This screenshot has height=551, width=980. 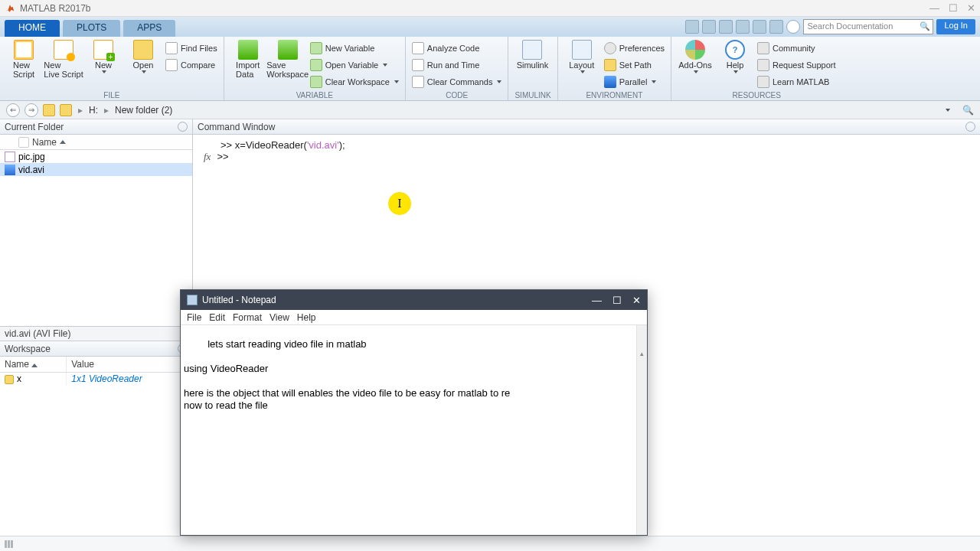 What do you see at coordinates (192, 300) in the screenshot?
I see `notepad-icon` at bounding box center [192, 300].